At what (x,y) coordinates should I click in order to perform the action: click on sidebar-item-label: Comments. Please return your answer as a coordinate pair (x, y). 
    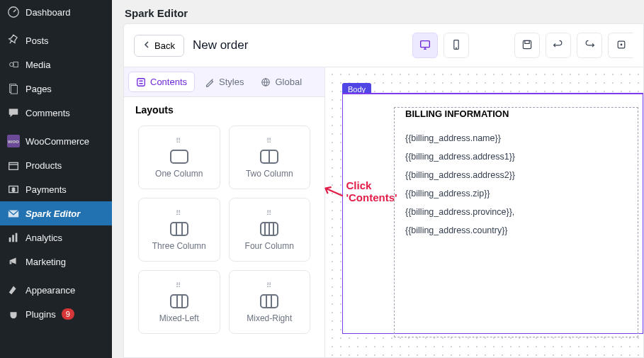
    Looking at the image, I should click on (48, 113).